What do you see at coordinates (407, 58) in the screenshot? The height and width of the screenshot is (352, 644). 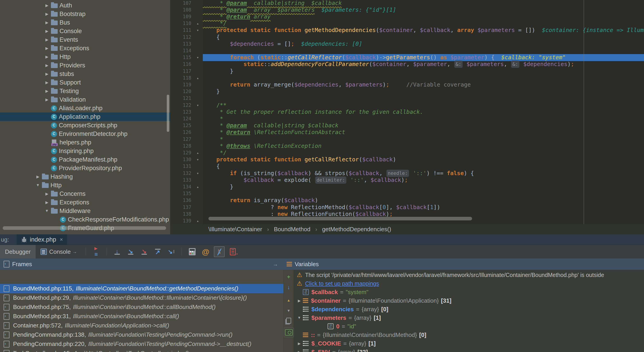 I see `code-line-115: 115▾ foreach (static::getCallReflector($…` at bounding box center [407, 58].